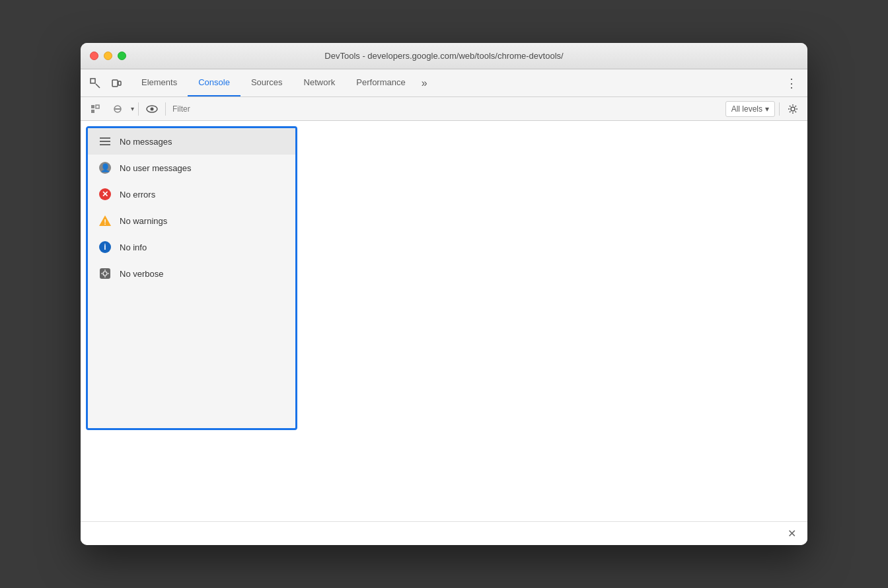 Image resolution: width=888 pixels, height=588 pixels. What do you see at coordinates (192, 168) in the screenshot?
I see `no-user-messages-item: 👤 No user messages` at bounding box center [192, 168].